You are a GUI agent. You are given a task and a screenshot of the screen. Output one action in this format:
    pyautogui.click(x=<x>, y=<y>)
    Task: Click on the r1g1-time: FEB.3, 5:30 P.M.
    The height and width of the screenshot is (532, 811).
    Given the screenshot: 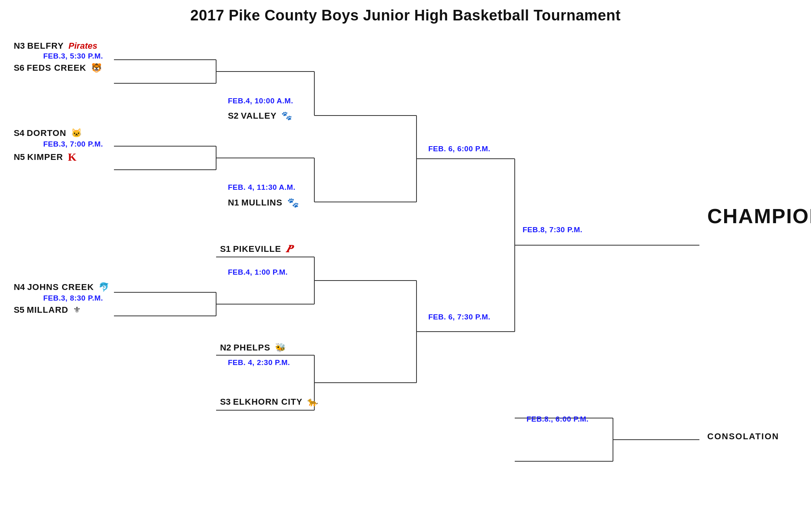 What is the action you would take?
    pyautogui.click(x=73, y=56)
    